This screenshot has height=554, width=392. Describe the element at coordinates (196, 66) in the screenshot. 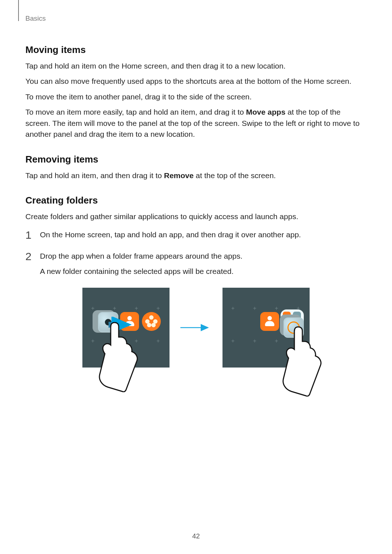

I see `body-text: Tap and hold an item on the Home screen,…` at that location.